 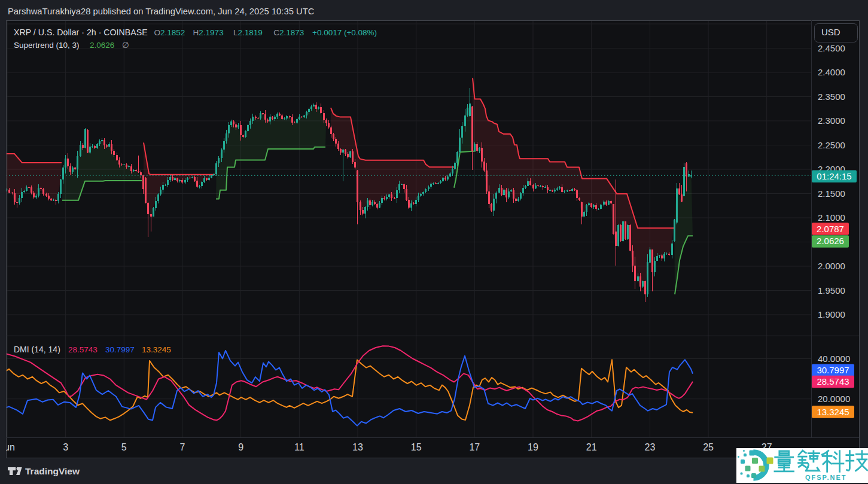 What do you see at coordinates (248, 32) in the screenshot?
I see `svg-text: L2.1819` at bounding box center [248, 32].